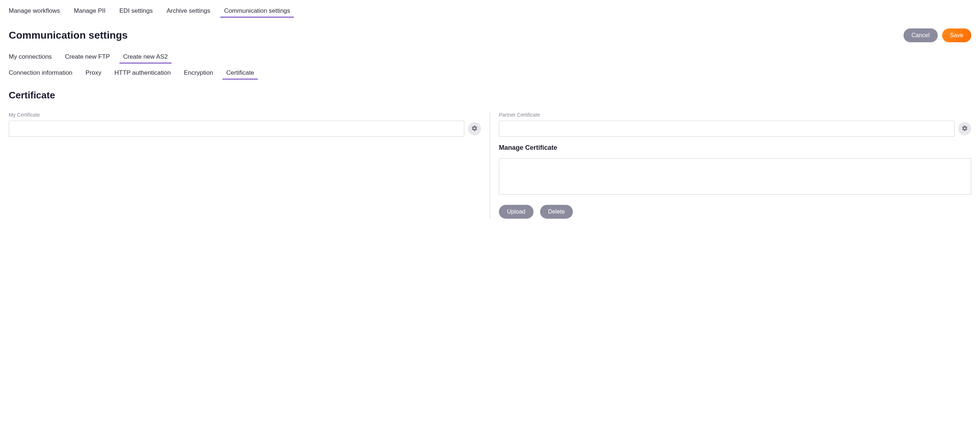 Image resolution: width=980 pixels, height=425 pixels. Describe the element at coordinates (34, 12) in the screenshot. I see `tab-manage-workflows: Manage workflows` at that location.